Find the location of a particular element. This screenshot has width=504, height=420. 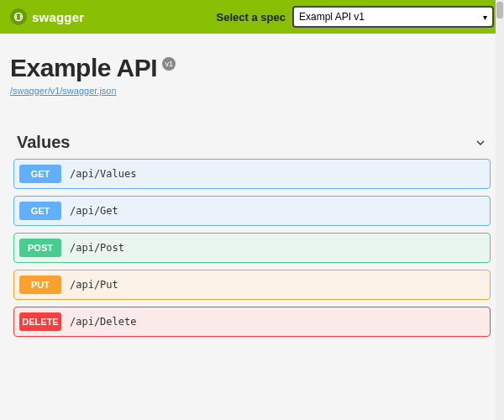

method-badge: DELETE is located at coordinates (40, 322).